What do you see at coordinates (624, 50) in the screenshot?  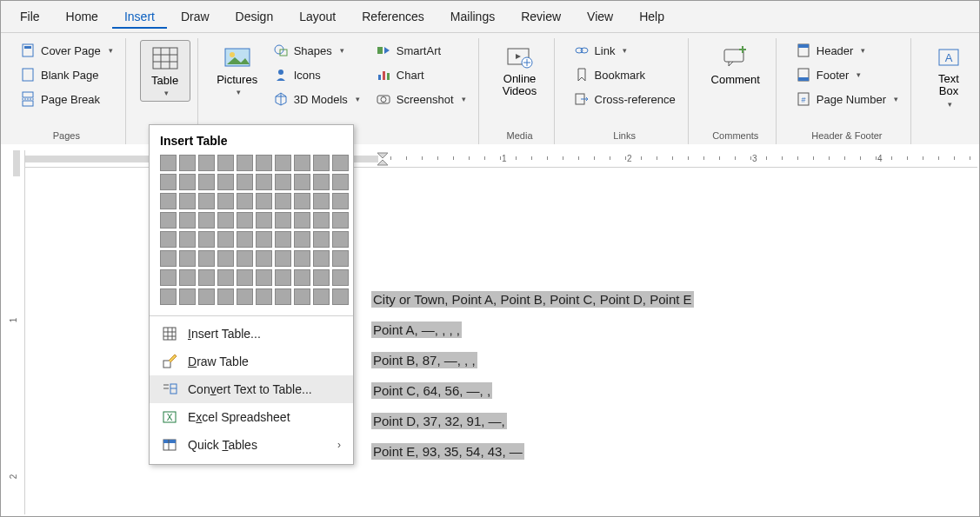 I see `link-button: Link▾` at bounding box center [624, 50].